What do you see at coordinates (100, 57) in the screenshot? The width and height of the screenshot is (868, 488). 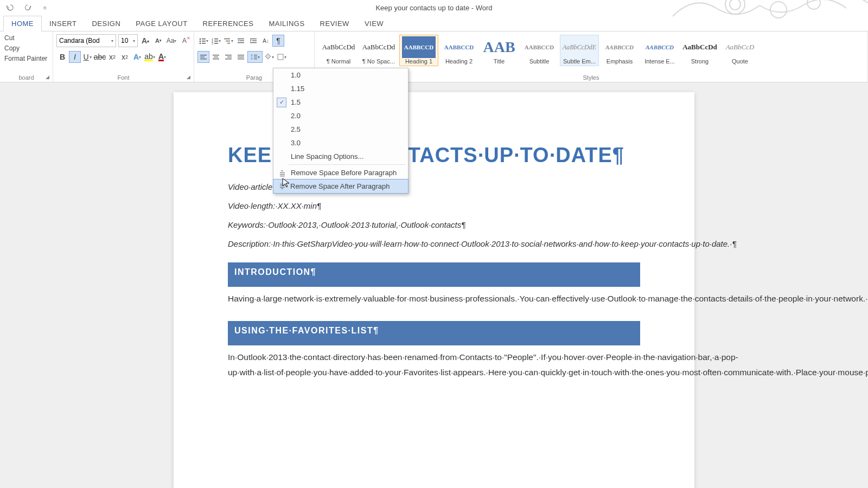 I see `strikethrough-button: abc` at bounding box center [100, 57].